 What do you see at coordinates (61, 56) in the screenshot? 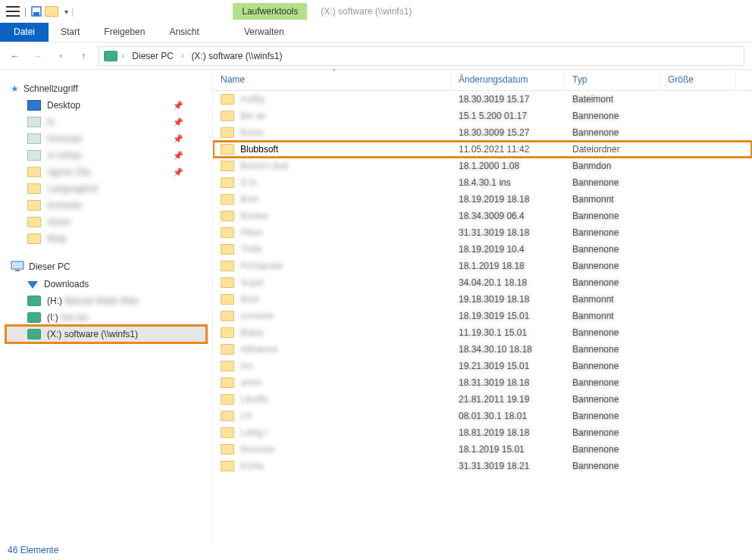
I see `recent-dropdown-icon: ▾` at bounding box center [61, 56].